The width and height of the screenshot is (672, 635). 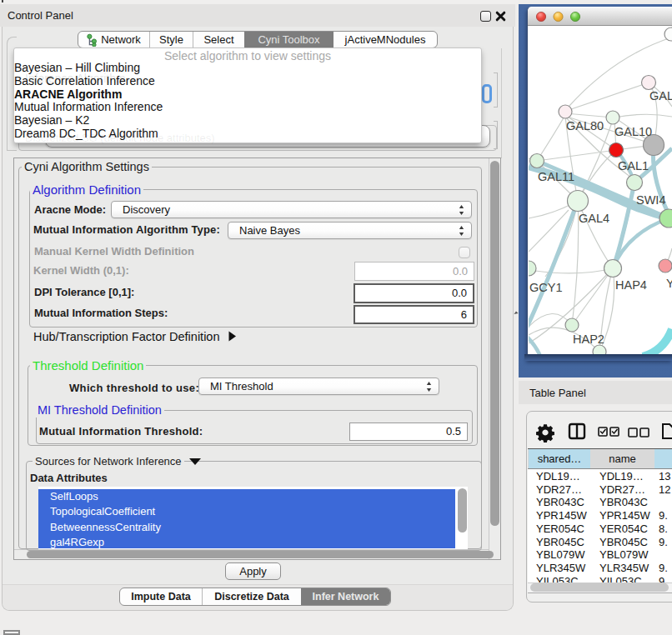 I want to click on svg-text: GCY1, so click(x=546, y=288).